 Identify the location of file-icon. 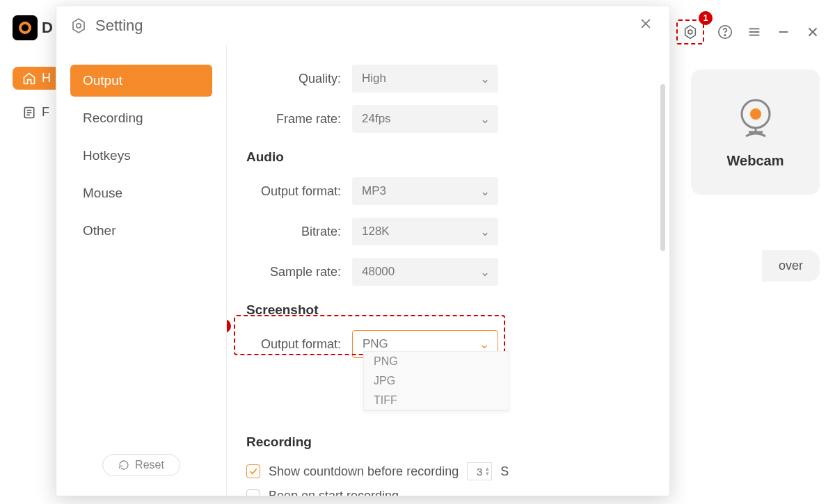
(29, 113).